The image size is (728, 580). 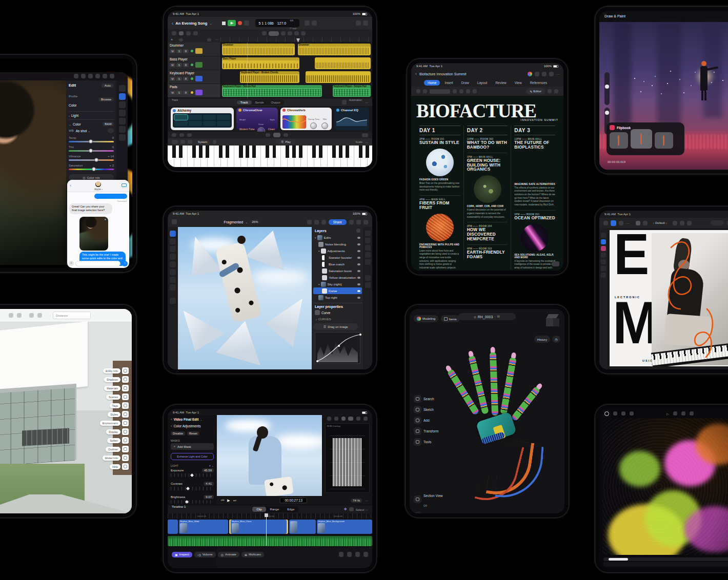 What do you see at coordinates (192, 447) in the screenshot?
I see `add-mask-button: ＋ Add Mask` at bounding box center [192, 447].